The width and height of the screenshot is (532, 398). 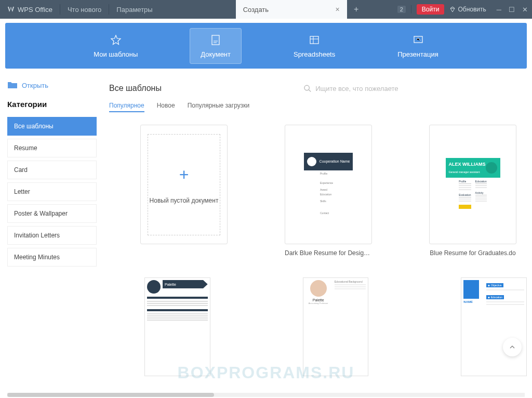 What do you see at coordinates (494, 327) in the screenshot?
I see `template-card: NAME ◆ Objective◆ Education` at bounding box center [494, 327].